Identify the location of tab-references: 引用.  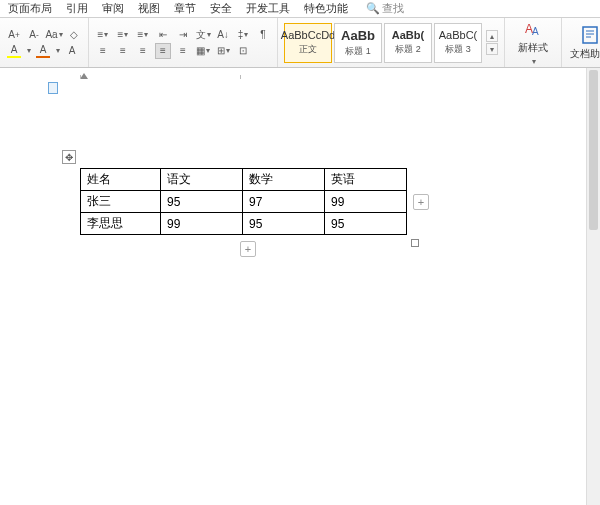
(77, 8).